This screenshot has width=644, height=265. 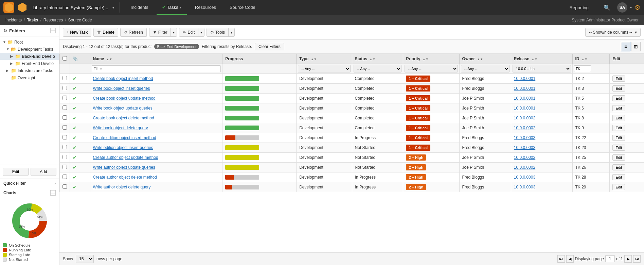 I want to click on sidebar-collapse-btn: —, so click(x=53, y=31).